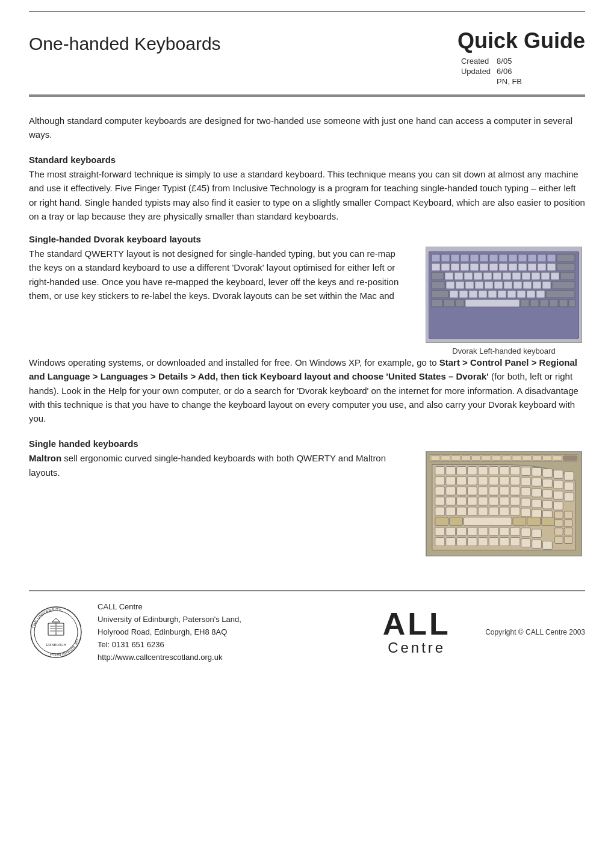  Describe the element at coordinates (45, 458) in the screenshot. I see `maltron-bold: Maltron` at that location.